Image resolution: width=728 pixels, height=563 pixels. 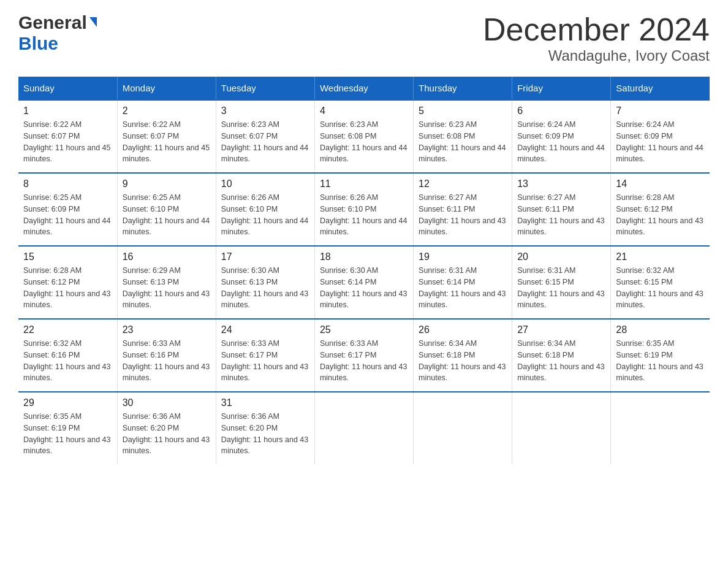 What do you see at coordinates (463, 210) in the screenshot?
I see `calendar-cell: 12 Sunrise: 6:27 AMSunset: 6:11 PMDaylig…` at bounding box center [463, 210].